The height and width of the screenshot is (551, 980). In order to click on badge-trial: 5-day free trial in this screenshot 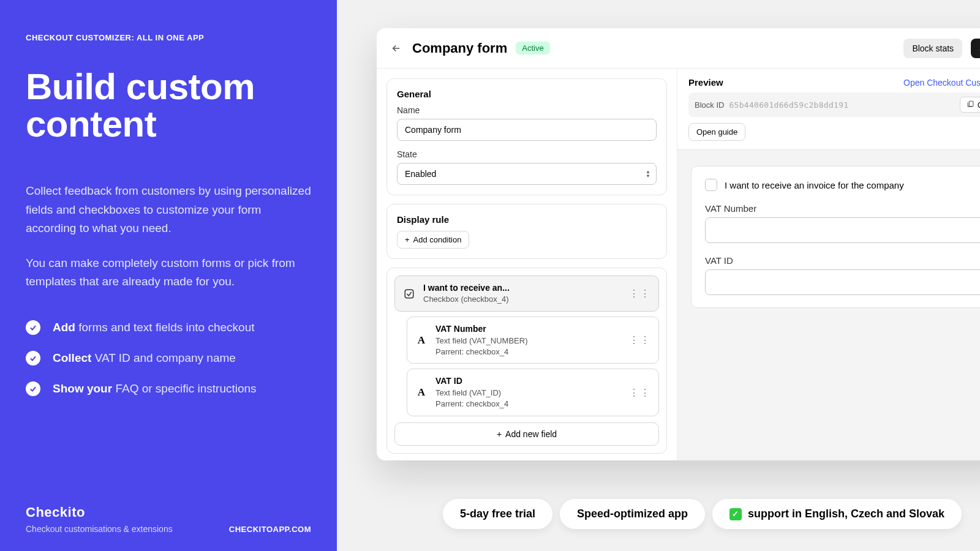, I will do `click(497, 514)`.